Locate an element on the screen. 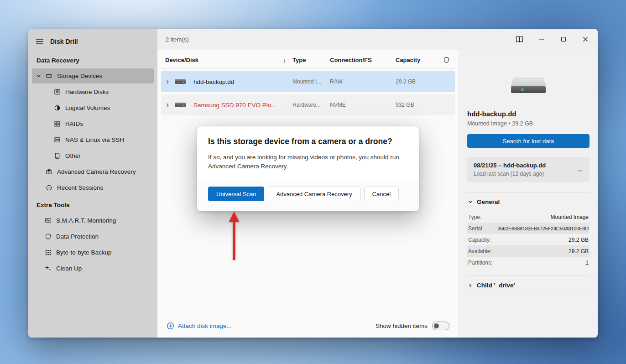  book-icon is located at coordinates (519, 39).